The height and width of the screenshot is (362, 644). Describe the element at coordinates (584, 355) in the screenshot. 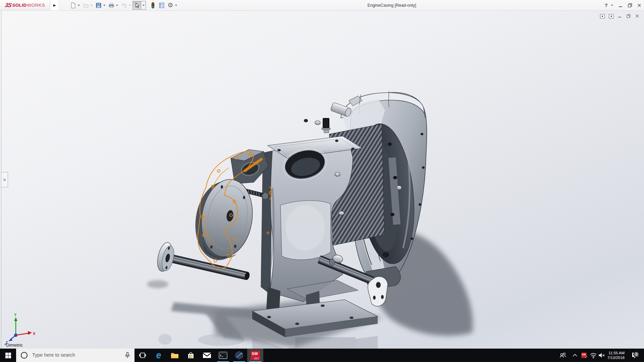

I see `tray-solidworks-monitor: SW ✓` at that location.